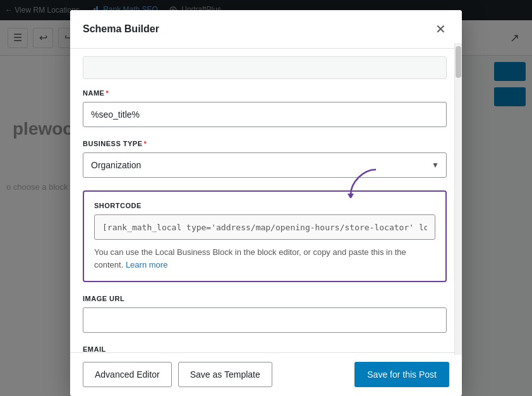 This screenshot has height=396, width=532. What do you see at coordinates (265, 258) in the screenshot?
I see `shortcode-help-text: You can use the Local Business Block in …` at bounding box center [265, 258].